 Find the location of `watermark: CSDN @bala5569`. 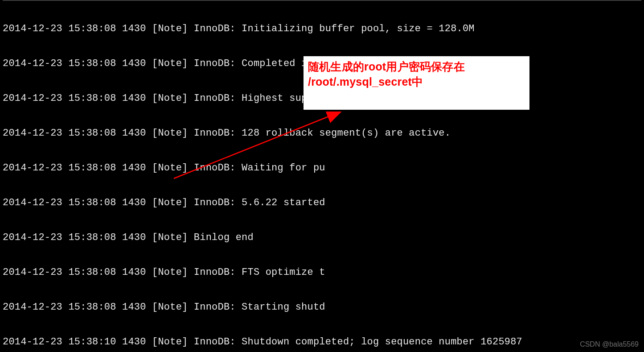

watermark: CSDN @bala5569 is located at coordinates (609, 344).